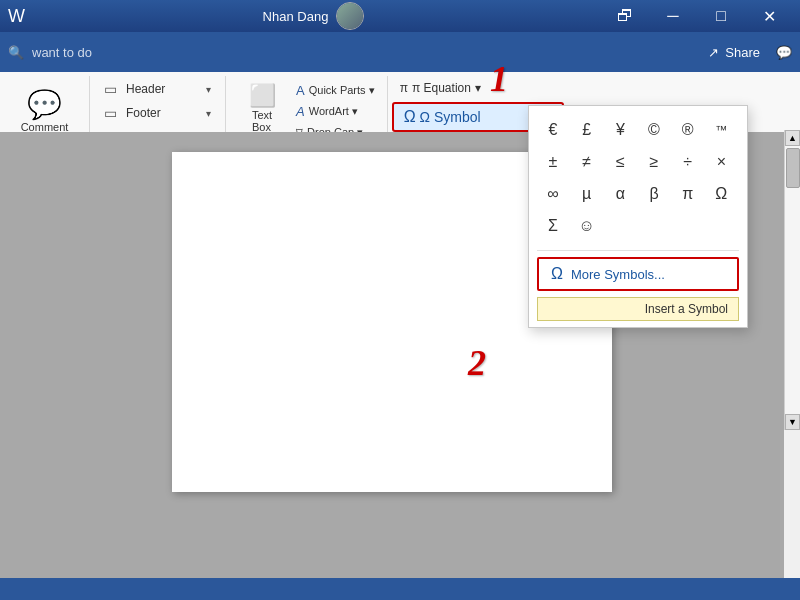  I want to click on share-button: ↗ Share, so click(734, 52).